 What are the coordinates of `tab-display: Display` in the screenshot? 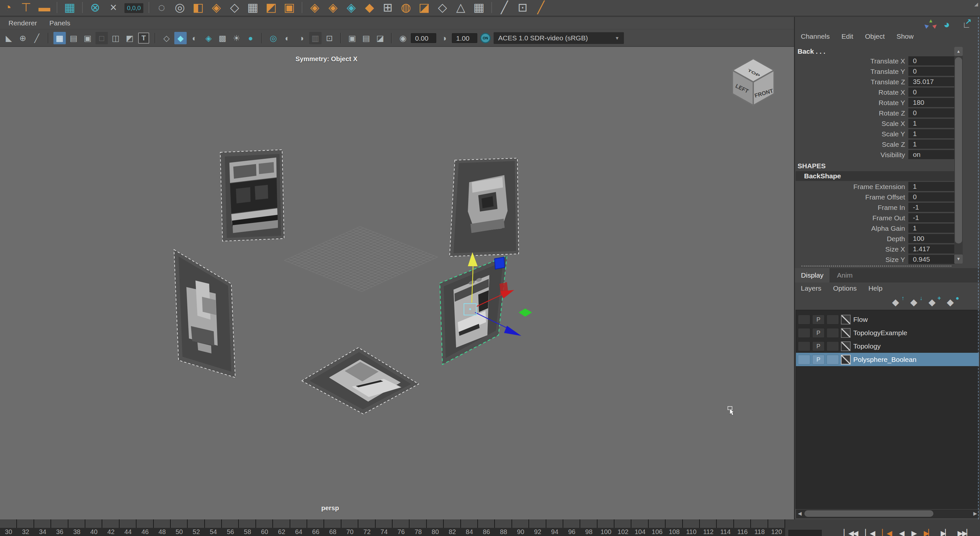 It's located at (812, 275).